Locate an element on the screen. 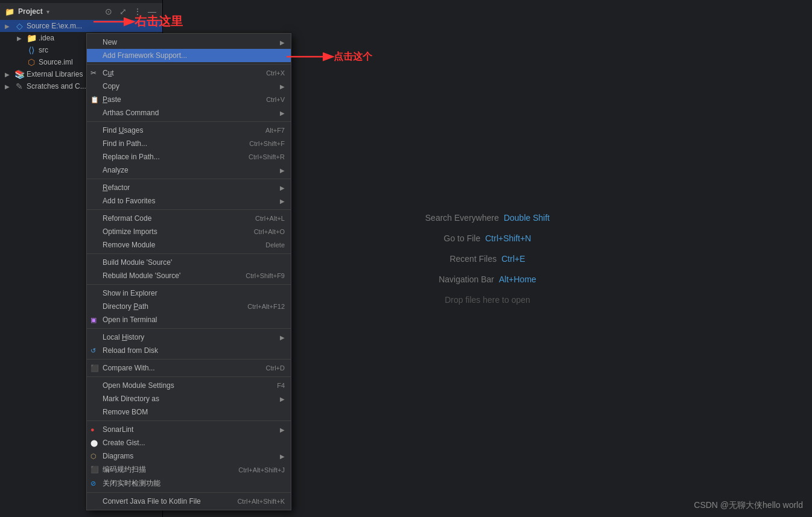 The image size is (812, 517). menu-item-replace-path: Replace in Path... Ctrl+Shift+R is located at coordinates (189, 157).